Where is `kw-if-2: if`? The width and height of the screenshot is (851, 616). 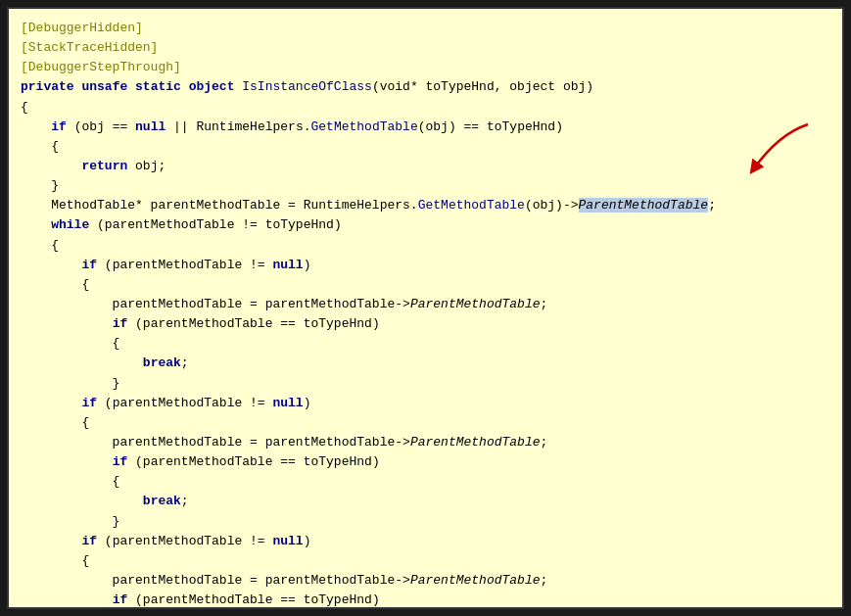 kw-if-2: if is located at coordinates (89, 264).